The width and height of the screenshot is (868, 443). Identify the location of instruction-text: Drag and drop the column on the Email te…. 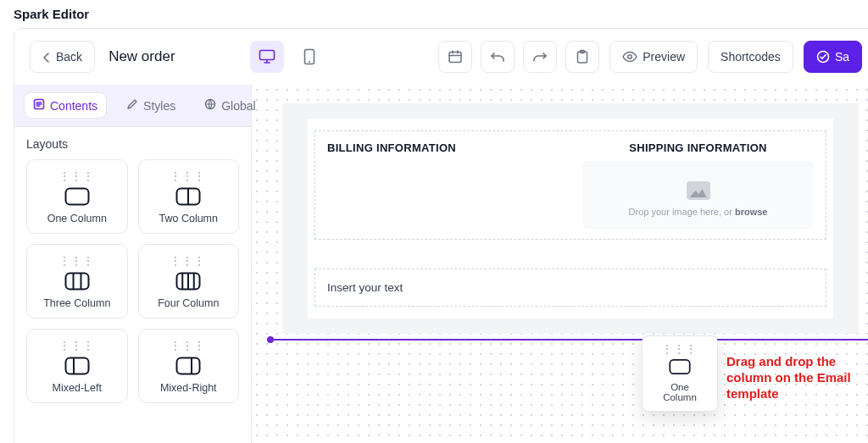
(797, 378).